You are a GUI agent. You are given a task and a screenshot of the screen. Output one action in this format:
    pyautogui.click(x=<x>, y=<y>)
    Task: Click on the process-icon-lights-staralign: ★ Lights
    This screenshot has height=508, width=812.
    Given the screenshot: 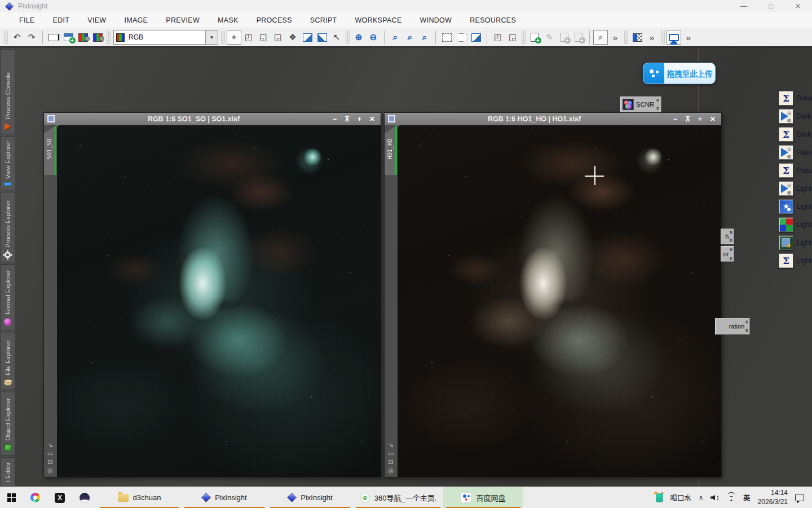 What is the action you would take?
    pyautogui.click(x=795, y=243)
    